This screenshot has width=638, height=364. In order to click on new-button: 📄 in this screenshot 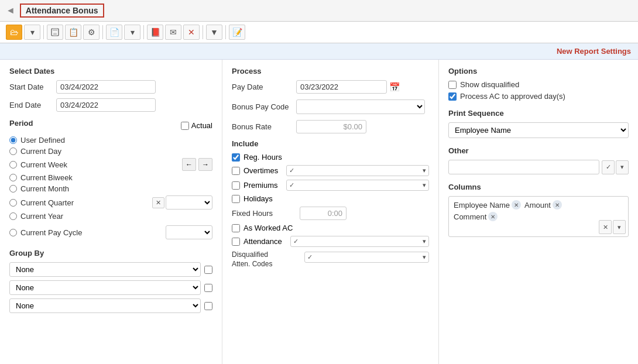, I will do `click(114, 32)`.